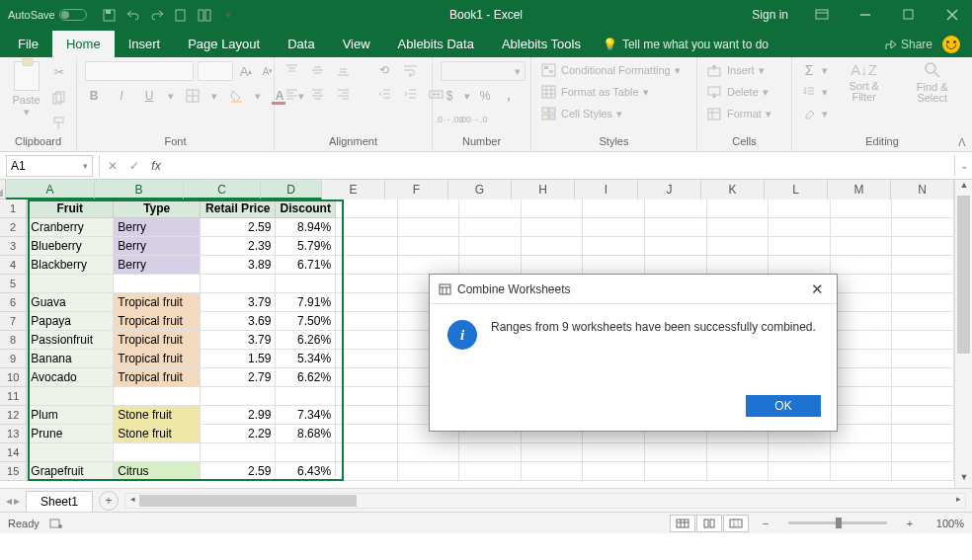 This screenshot has width=972, height=560. Describe the element at coordinates (861, 397) in the screenshot. I see `cell-M11` at that location.